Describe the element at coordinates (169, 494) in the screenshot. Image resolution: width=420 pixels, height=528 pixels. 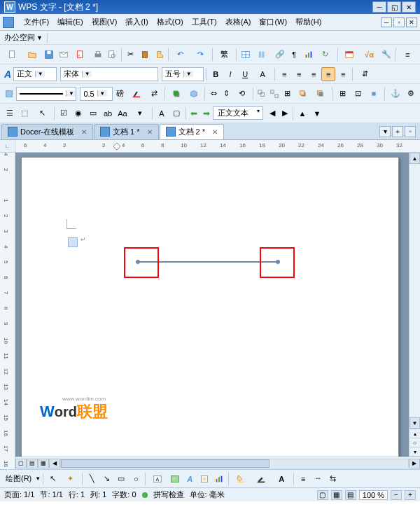
I see `status-spell: 拼写检查` at that location.